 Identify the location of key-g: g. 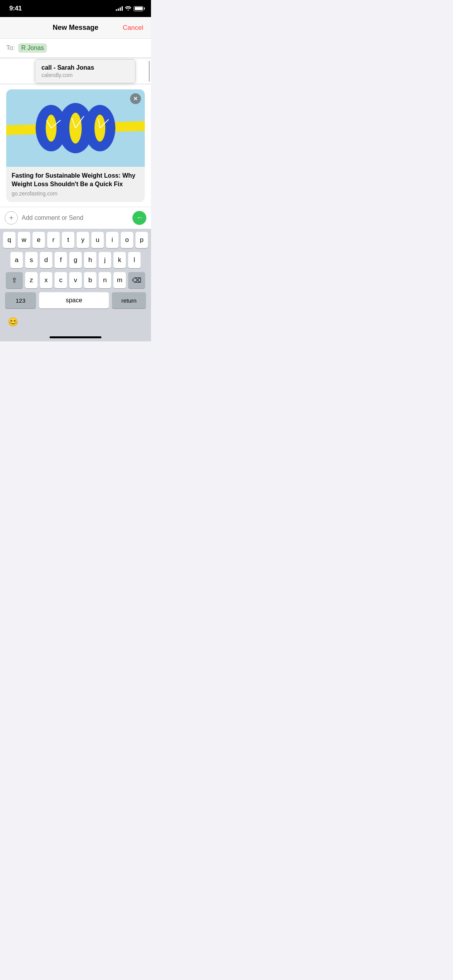
(76, 260).